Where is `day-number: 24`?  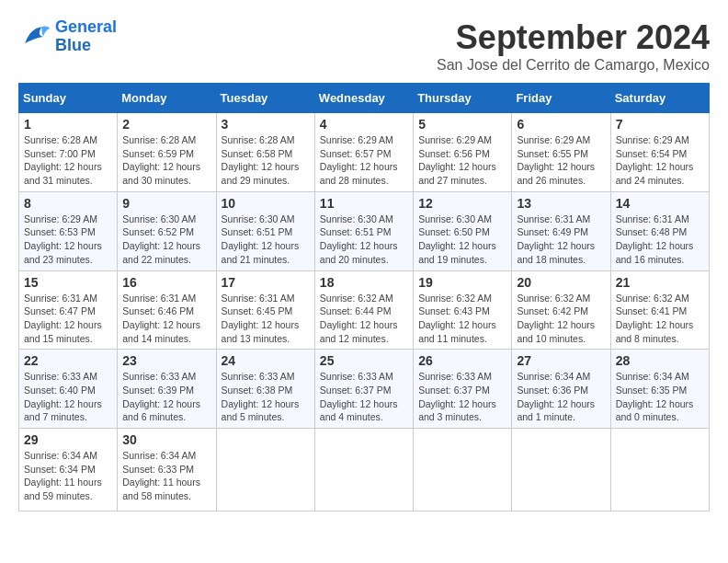 day-number: 24 is located at coordinates (266, 361).